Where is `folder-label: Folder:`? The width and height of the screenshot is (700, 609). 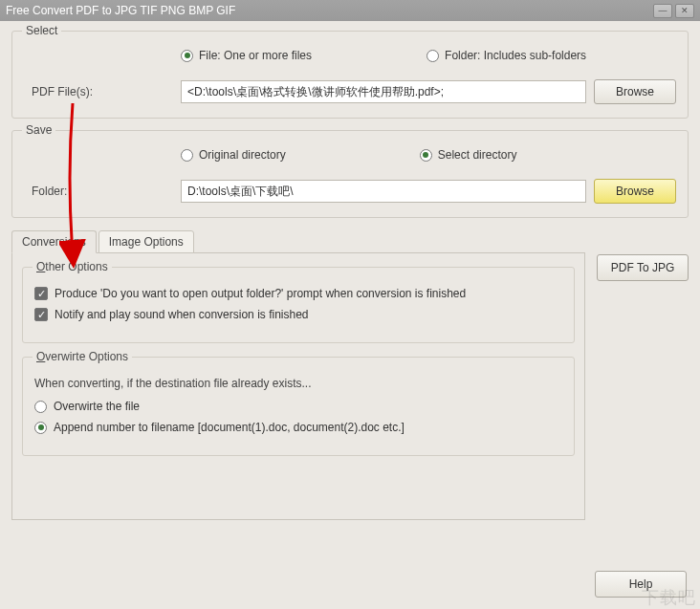
folder-label: Folder: is located at coordinates (98, 191).